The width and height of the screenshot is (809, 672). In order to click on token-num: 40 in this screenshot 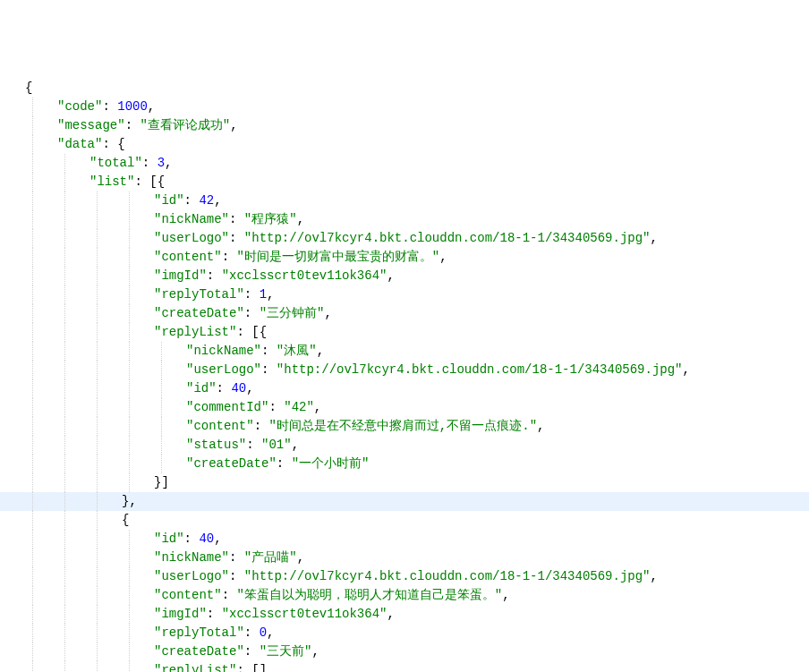, I will do `click(206, 539)`.